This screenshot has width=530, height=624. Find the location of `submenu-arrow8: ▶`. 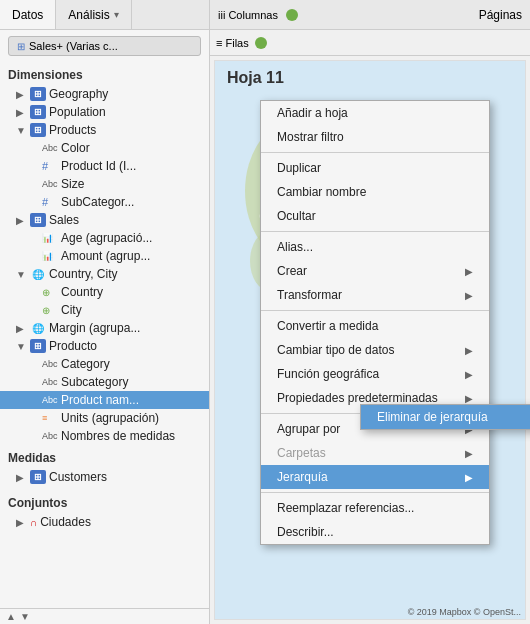

submenu-arrow8: ▶ is located at coordinates (469, 478).